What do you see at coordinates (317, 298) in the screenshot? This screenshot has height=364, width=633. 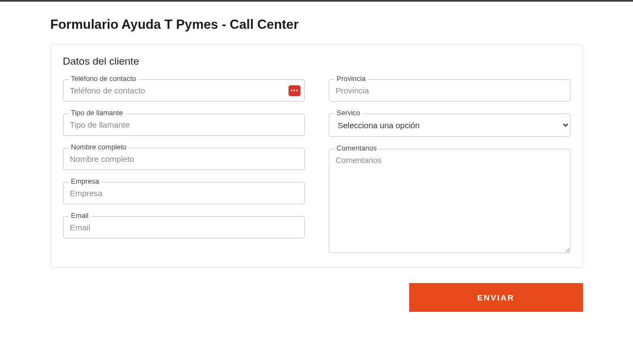 I see `actions-row: ENVIAR` at bounding box center [317, 298].